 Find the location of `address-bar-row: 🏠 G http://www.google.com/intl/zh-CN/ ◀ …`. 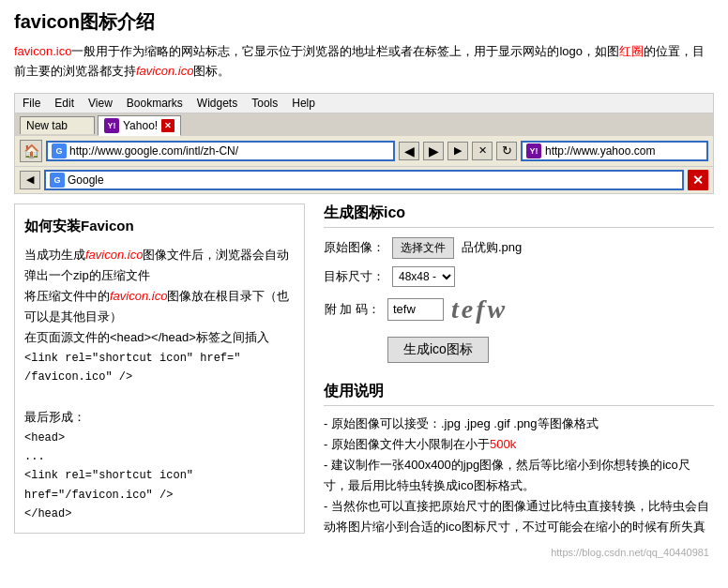

address-bar-row: 🏠 G http://www.google.com/intl/zh-CN/ ◀ … is located at coordinates (364, 152).